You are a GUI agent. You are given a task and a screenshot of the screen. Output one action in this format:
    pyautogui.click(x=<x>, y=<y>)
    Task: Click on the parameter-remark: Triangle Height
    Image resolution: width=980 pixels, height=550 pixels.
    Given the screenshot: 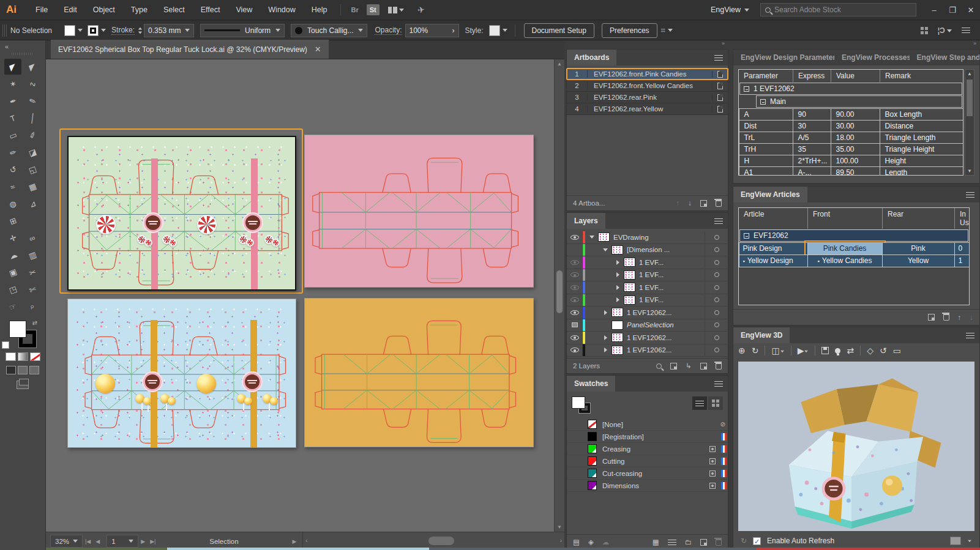 What is the action you would take?
    pyautogui.click(x=922, y=149)
    